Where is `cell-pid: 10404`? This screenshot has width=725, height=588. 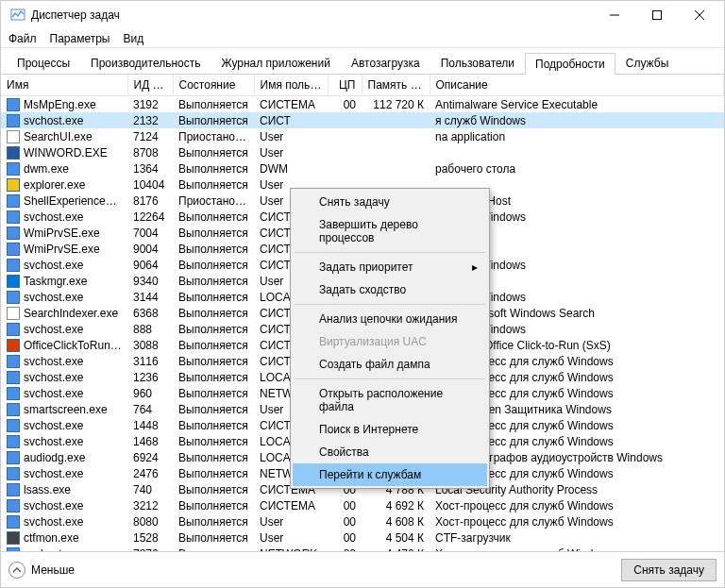 cell-pid: 10404 is located at coordinates (150, 185).